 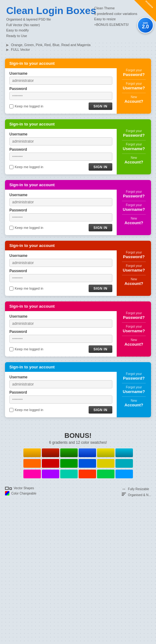 What do you see at coordinates (61, 263) in the screenshot?
I see `username-input-red` at bounding box center [61, 263].